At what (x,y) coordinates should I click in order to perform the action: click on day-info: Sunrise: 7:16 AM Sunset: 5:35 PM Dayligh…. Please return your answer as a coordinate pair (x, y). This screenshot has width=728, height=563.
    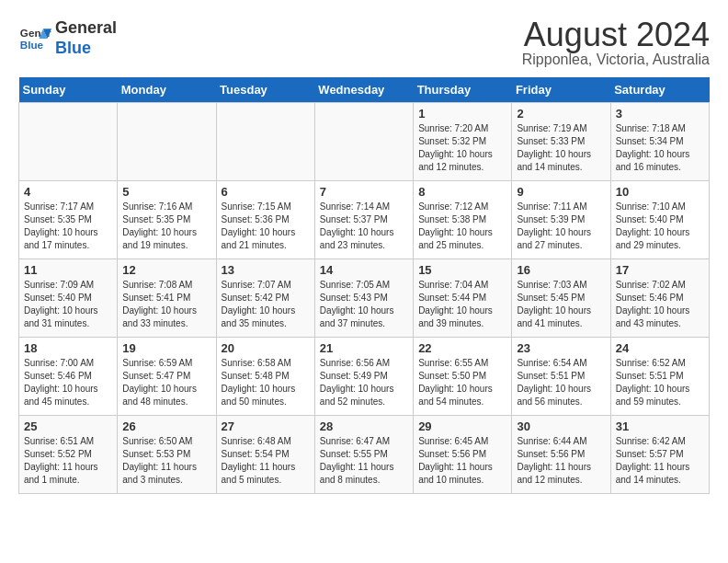
    Looking at the image, I should click on (166, 226).